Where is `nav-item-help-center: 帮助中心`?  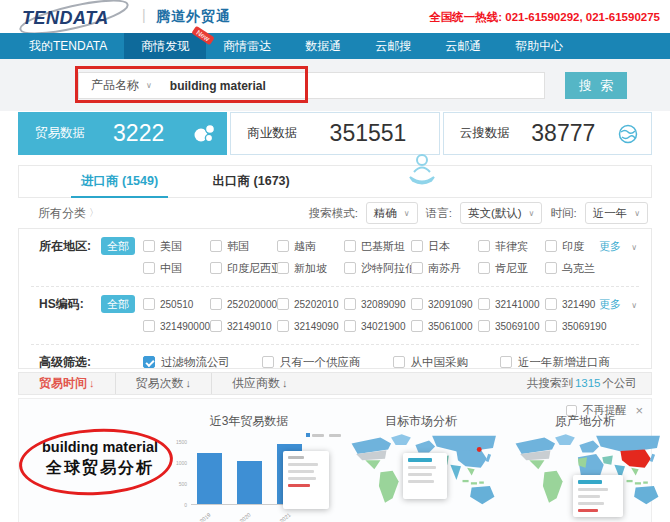
nav-item-help-center: 帮助中心 is located at coordinates (539, 46).